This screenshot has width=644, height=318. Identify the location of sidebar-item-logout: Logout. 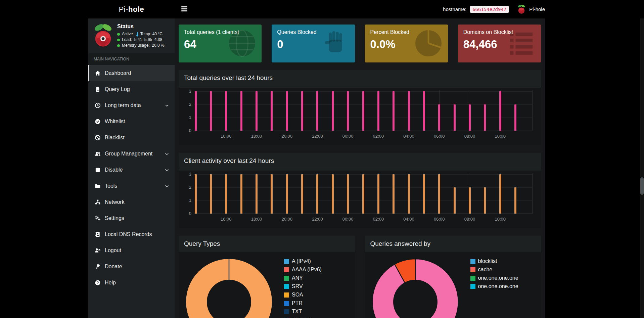
(132, 251).